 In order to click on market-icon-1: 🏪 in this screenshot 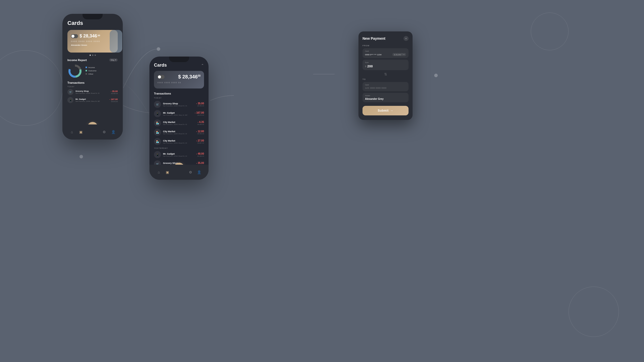, I will do `click(157, 123)`.